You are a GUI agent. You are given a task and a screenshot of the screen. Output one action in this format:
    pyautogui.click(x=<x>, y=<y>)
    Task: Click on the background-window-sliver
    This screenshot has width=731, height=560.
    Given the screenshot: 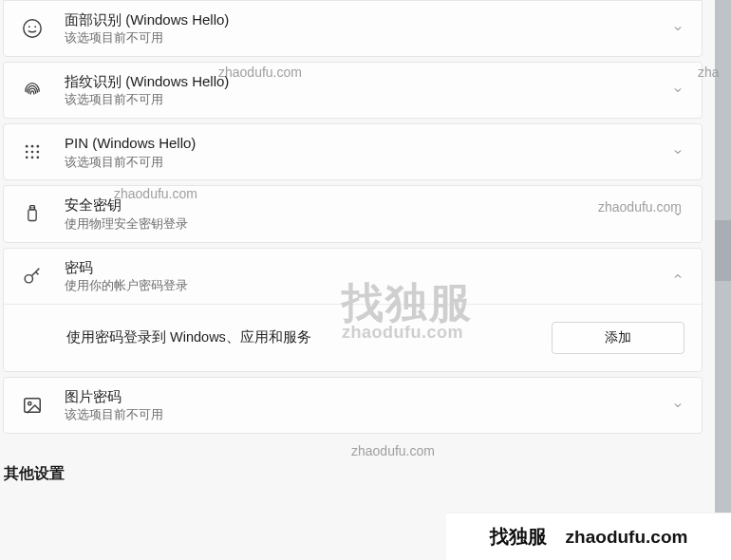 What is the action you would take?
    pyautogui.click(x=723, y=280)
    